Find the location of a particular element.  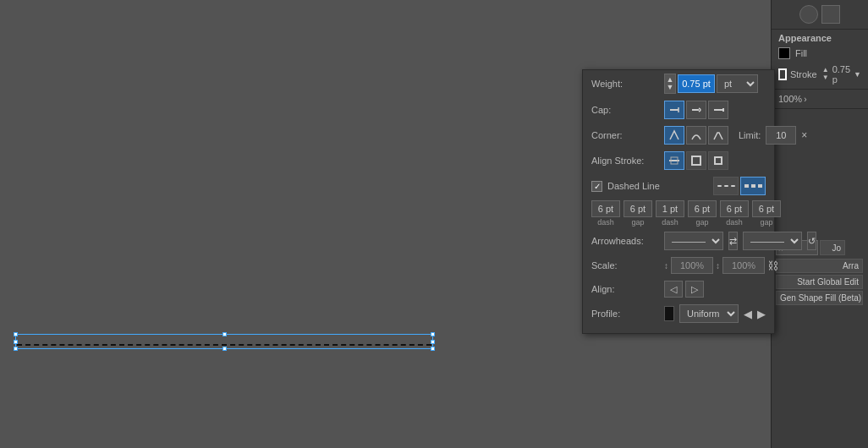

stroke-label: Stroke is located at coordinates (804, 74).